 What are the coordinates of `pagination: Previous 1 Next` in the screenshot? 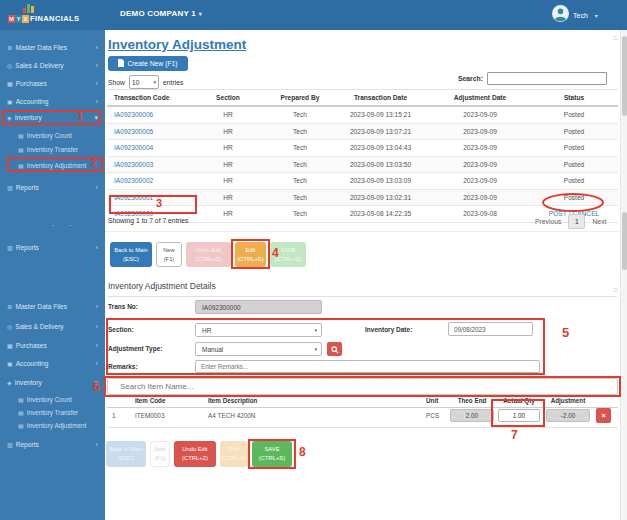 It's located at (570, 222).